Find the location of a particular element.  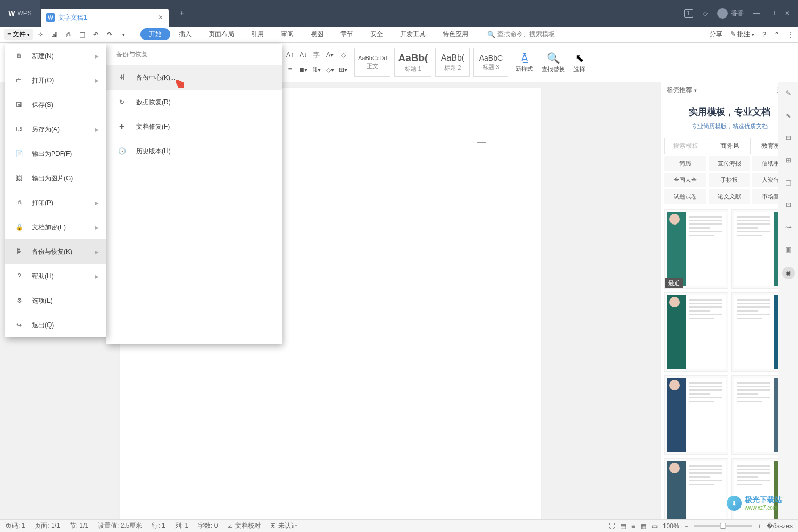

file-menu-button: ≡ 文件 ▾ is located at coordinates (19, 34).